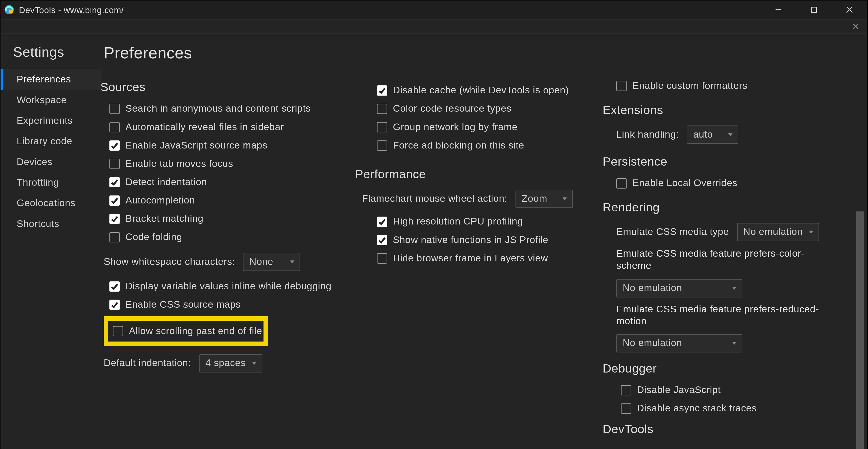 This screenshot has height=449, width=868. Describe the element at coordinates (220, 182) in the screenshot. I see `row-detect-indentation: Detect indentation` at that location.